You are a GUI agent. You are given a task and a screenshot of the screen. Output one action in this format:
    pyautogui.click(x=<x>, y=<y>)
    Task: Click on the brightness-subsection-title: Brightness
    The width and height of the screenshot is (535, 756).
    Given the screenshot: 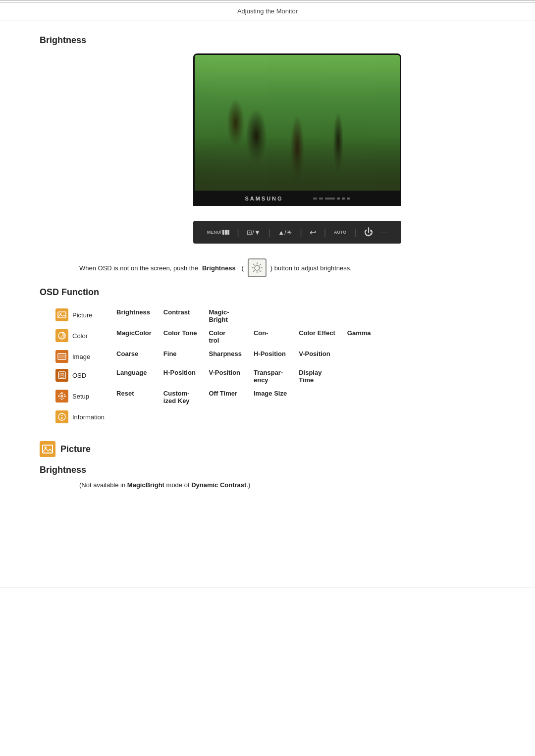 What is the action you would take?
    pyautogui.click(x=268, y=470)
    